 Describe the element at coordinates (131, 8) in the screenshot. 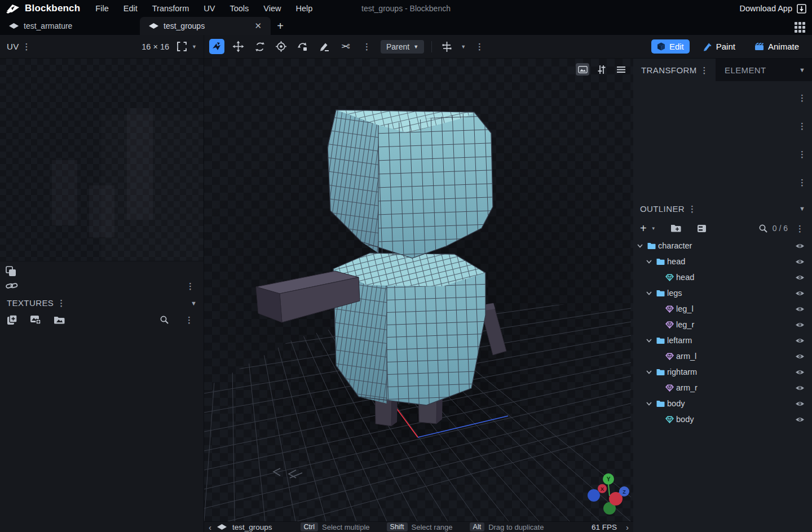

I see `menu-edit: Edit` at that location.